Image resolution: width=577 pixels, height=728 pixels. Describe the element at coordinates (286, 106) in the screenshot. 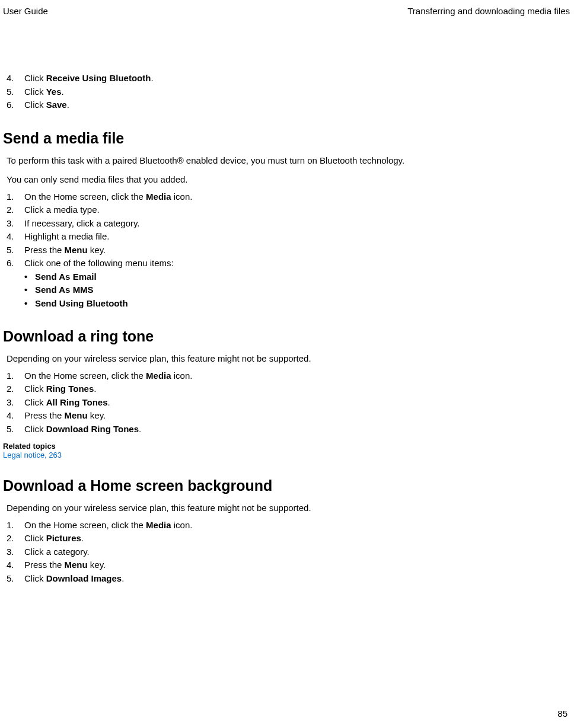

I see `list-item: 6.Click Save.` at that location.